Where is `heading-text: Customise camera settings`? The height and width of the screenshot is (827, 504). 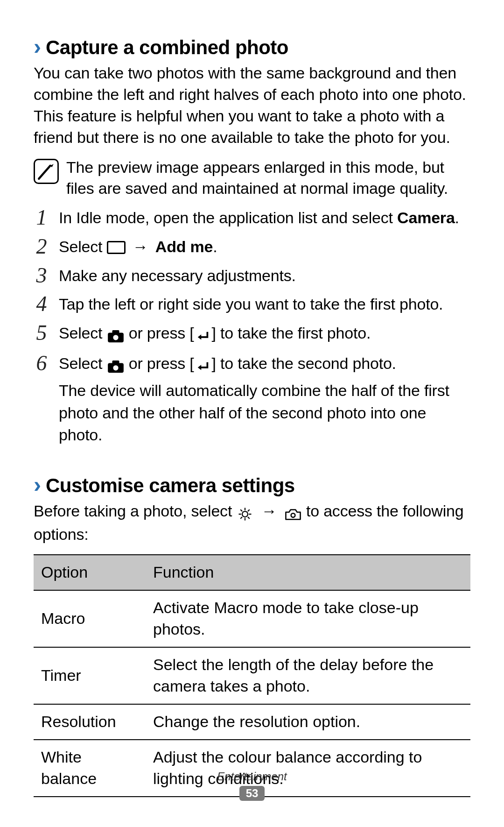
heading-text: Customise camera settings is located at coordinates (170, 486).